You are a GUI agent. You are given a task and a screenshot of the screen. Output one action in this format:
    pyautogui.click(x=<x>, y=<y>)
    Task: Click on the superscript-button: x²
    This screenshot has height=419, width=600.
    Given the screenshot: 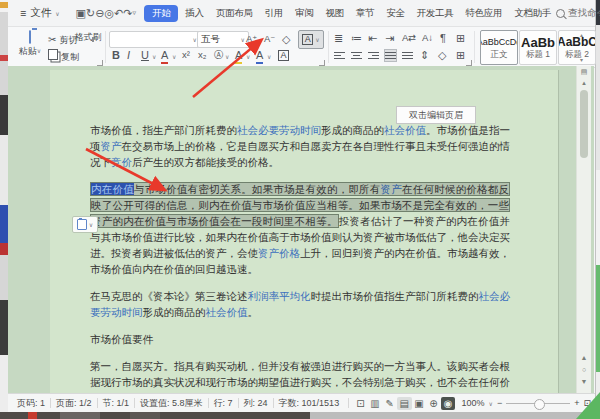 What is the action you would take?
    pyautogui.click(x=186, y=55)
    